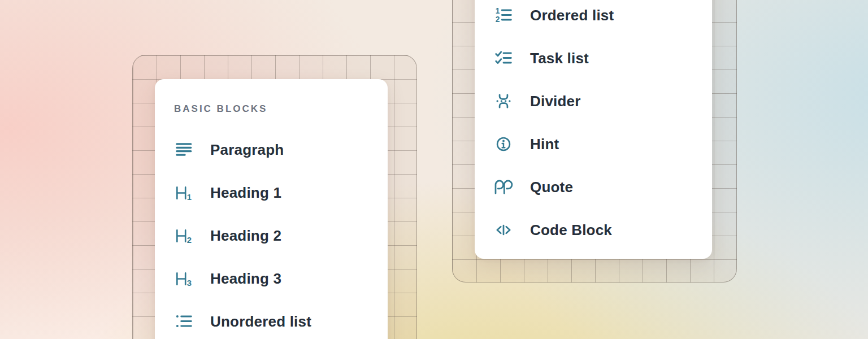  I want to click on menu-item-label: Hint, so click(545, 145).